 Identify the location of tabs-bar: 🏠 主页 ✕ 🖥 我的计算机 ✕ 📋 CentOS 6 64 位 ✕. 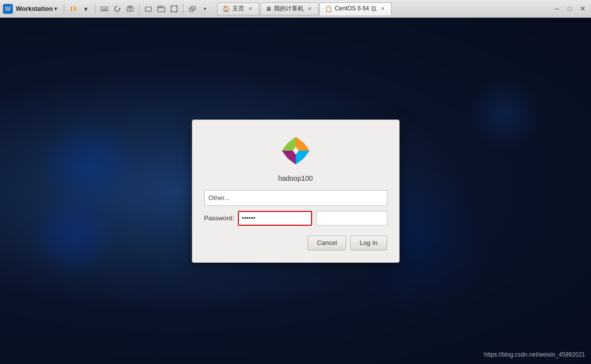
(383, 9).